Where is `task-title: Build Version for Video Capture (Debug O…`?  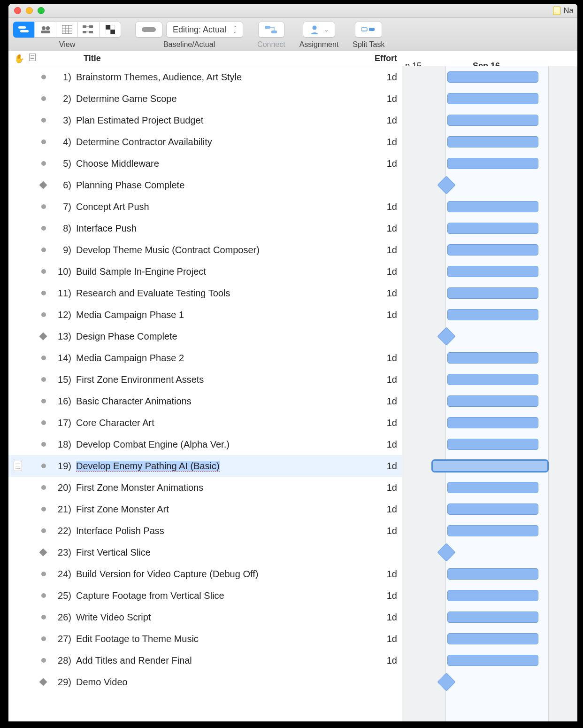
task-title: Build Version for Video Capture (Debug O… is located at coordinates (213, 574).